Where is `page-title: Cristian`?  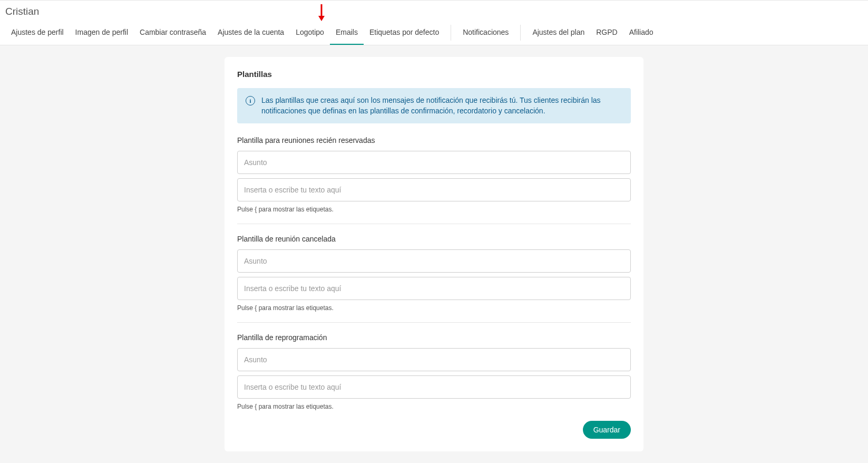 page-title: Cristian is located at coordinates (434, 10).